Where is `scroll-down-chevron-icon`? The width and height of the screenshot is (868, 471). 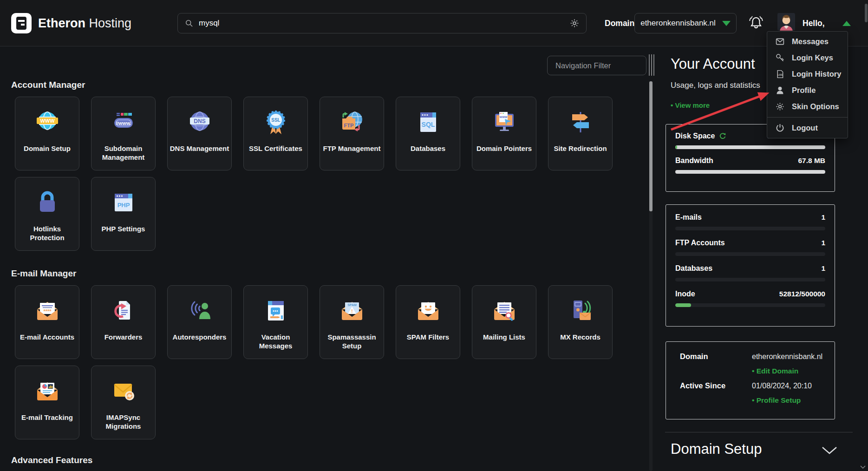 scroll-down-chevron-icon is located at coordinates (863, 467).